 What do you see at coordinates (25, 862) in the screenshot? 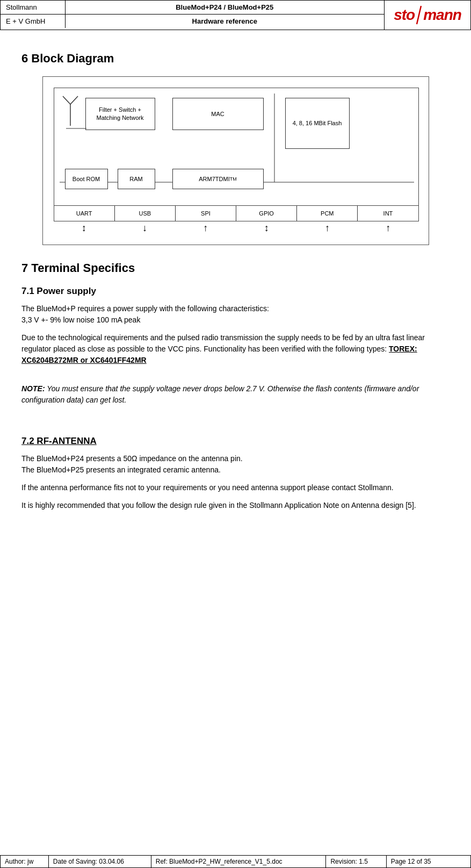
I see `footer-author: Author: jw` at bounding box center [25, 862].